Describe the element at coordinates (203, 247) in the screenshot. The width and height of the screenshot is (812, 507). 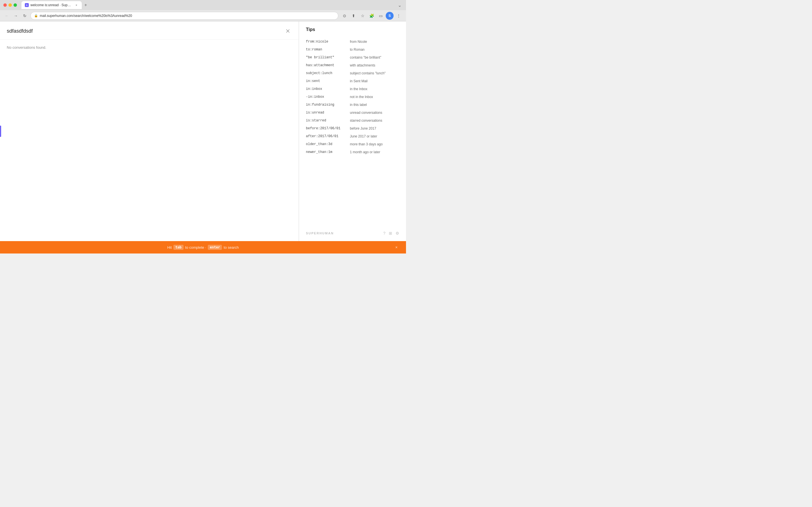
I see `bottom-bar: Hit tab to complete · enter to search ×` at that location.